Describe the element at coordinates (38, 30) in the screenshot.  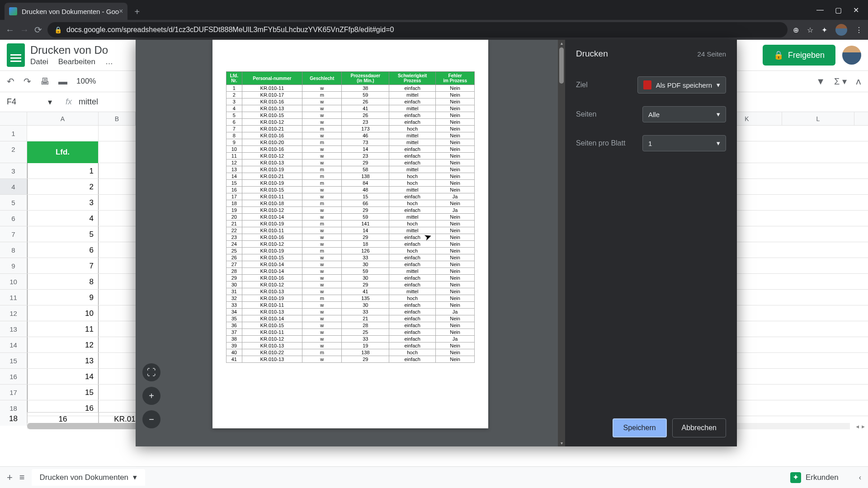
I see `reload-icon: ⟳` at that location.